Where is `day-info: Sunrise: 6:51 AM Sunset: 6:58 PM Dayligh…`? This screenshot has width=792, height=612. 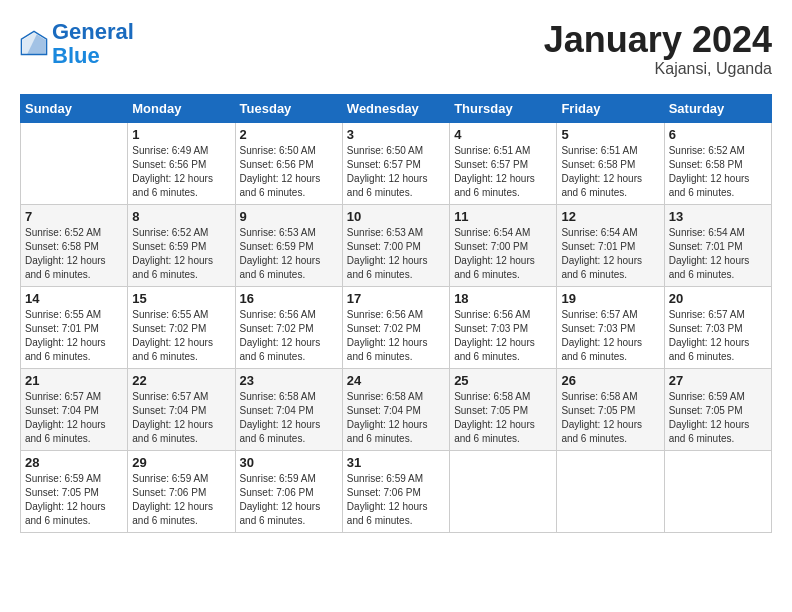
day-info: Sunrise: 6:51 AM Sunset: 6:58 PM Dayligh… is located at coordinates (610, 172).